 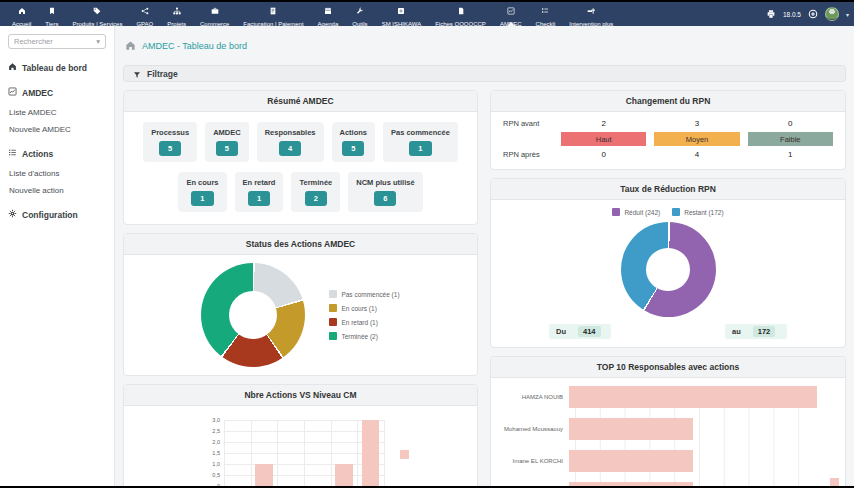 What do you see at coordinates (364, 322) in the screenshot?
I see `legend-item-en-retard-1: En retard (1)` at bounding box center [364, 322].